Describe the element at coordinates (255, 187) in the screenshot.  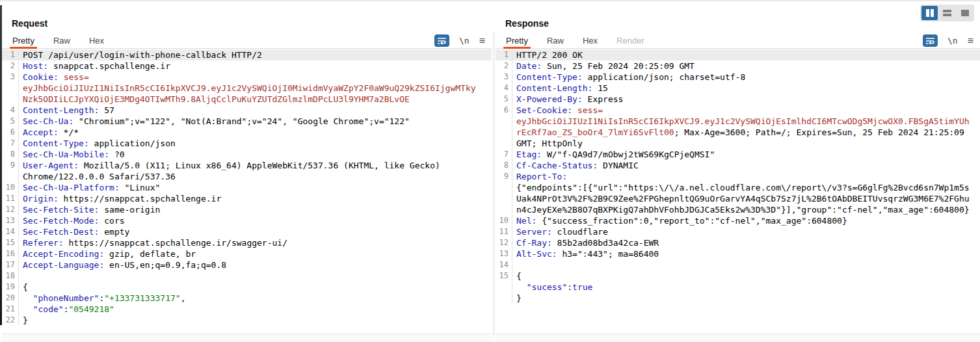
I see `code-text: Sec-Ch-Ua-Platform: "Linux"` at that location.